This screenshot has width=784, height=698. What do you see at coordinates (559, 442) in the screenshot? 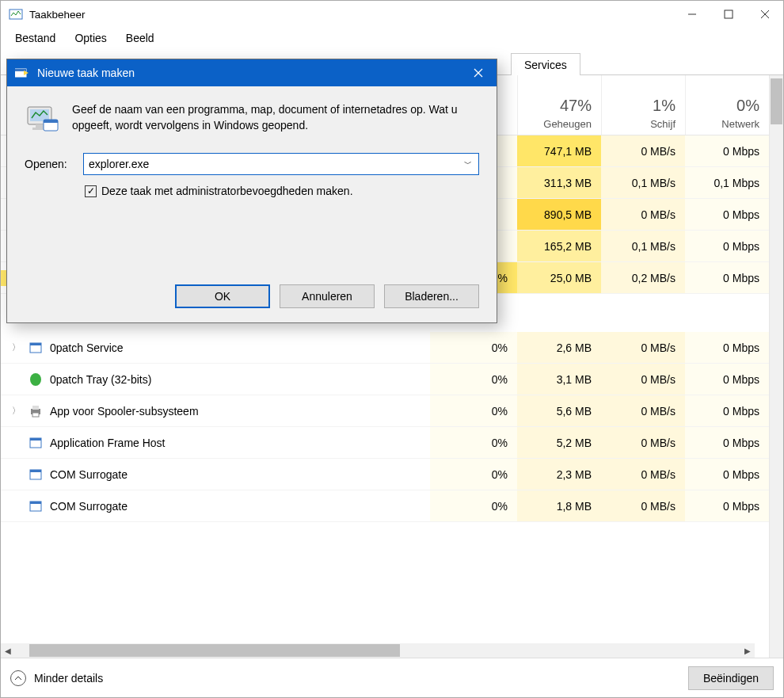
I see `memory-cell: 5,2 MB` at bounding box center [559, 442].